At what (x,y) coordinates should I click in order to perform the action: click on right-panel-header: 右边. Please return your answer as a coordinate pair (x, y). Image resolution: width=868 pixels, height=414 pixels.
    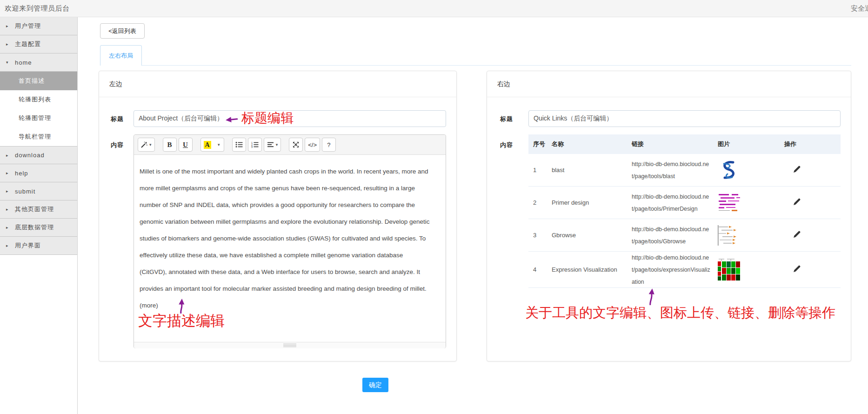
    Looking at the image, I should click on (669, 84).